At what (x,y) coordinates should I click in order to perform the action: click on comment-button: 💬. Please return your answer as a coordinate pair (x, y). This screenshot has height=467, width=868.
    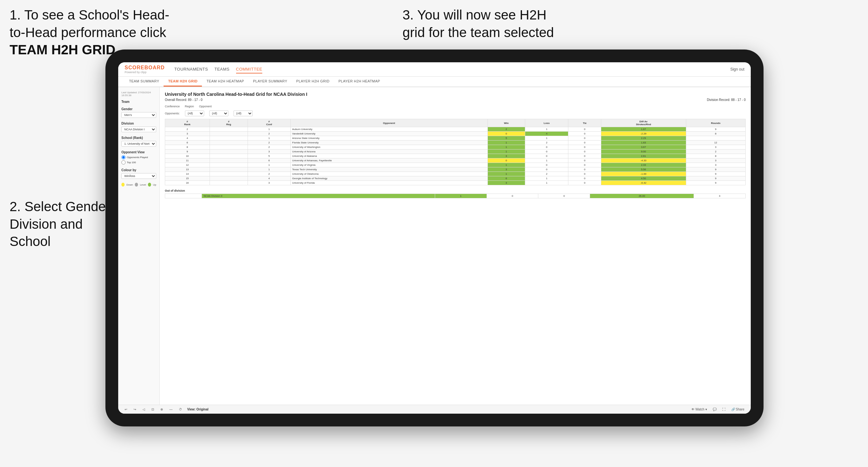
    Looking at the image, I should click on (714, 409).